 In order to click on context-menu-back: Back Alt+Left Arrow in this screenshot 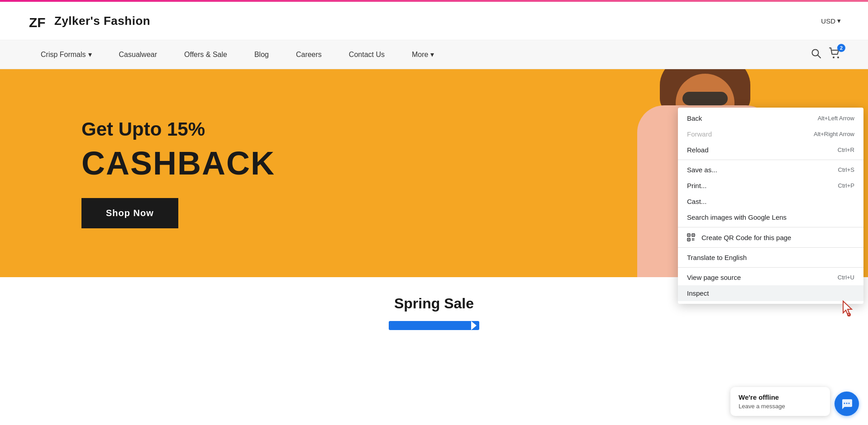, I will do `click(771, 118)`.